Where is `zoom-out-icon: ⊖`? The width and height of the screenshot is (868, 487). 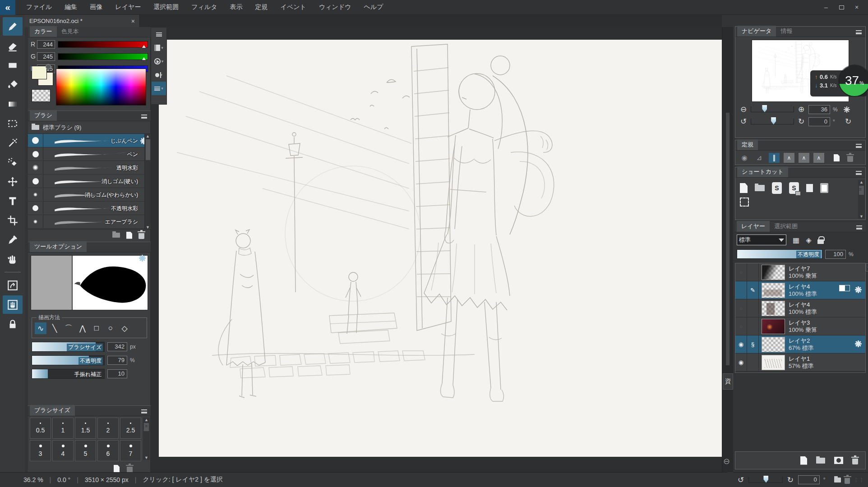 zoom-out-icon: ⊖ is located at coordinates (726, 461).